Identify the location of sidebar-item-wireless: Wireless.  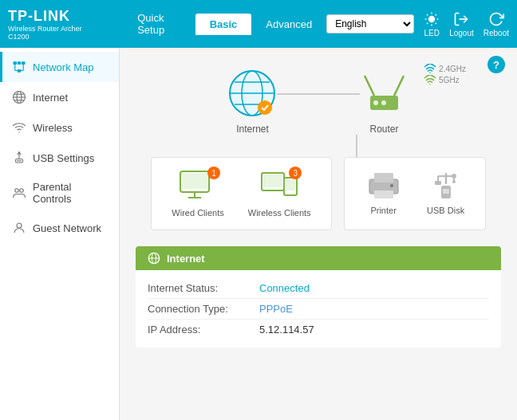
(59, 128).